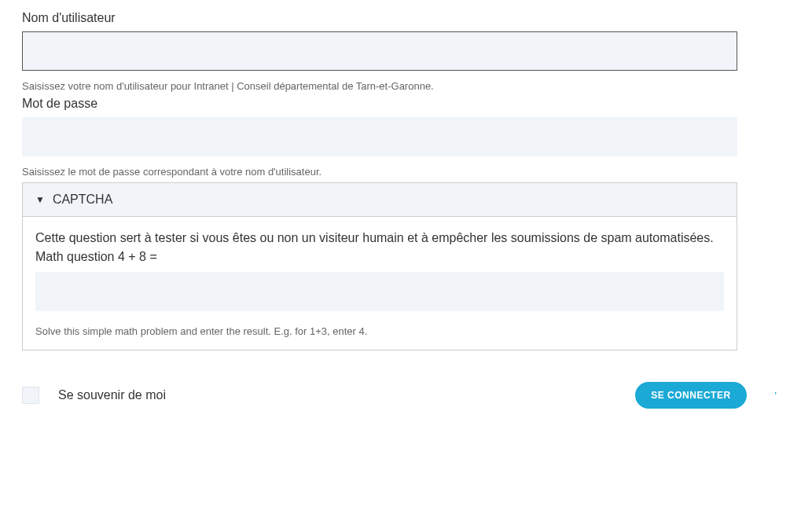 The width and height of the screenshot is (812, 521). What do you see at coordinates (706, 395) in the screenshot?
I see `right-actions: SE CONNECTER '` at bounding box center [706, 395].